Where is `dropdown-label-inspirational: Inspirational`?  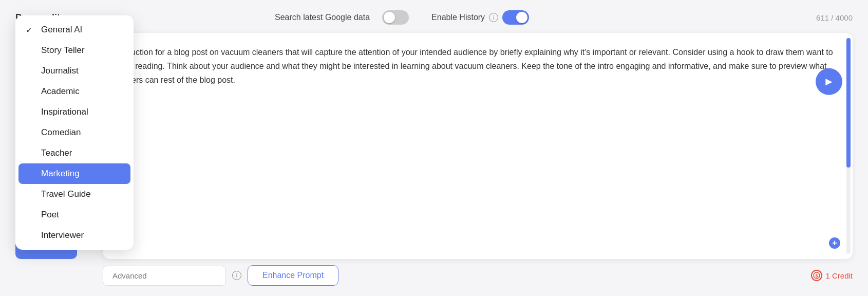
dropdown-label-inspirational: Inspirational is located at coordinates (65, 112).